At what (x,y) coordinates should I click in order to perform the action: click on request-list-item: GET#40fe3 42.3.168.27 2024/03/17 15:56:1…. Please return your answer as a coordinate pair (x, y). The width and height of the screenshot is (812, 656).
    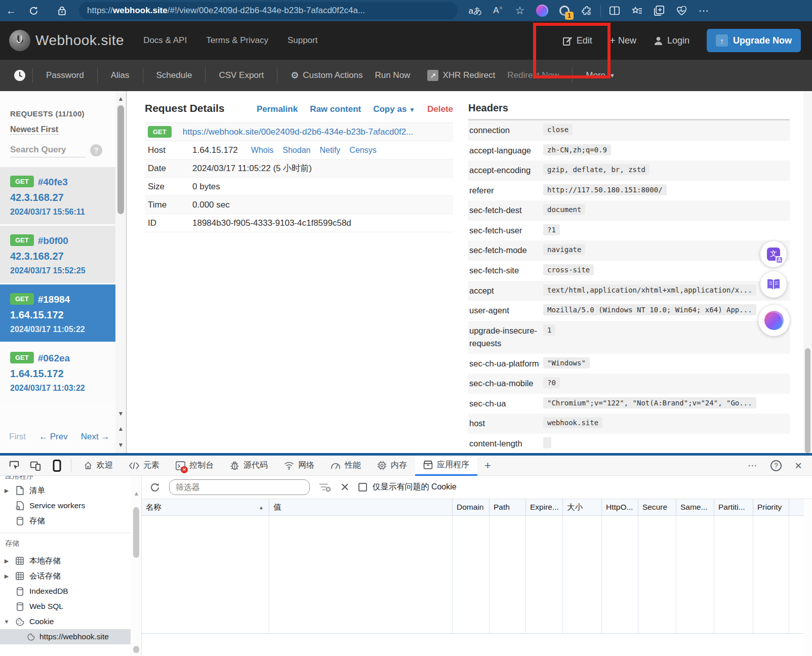
    Looking at the image, I should click on (58, 196).